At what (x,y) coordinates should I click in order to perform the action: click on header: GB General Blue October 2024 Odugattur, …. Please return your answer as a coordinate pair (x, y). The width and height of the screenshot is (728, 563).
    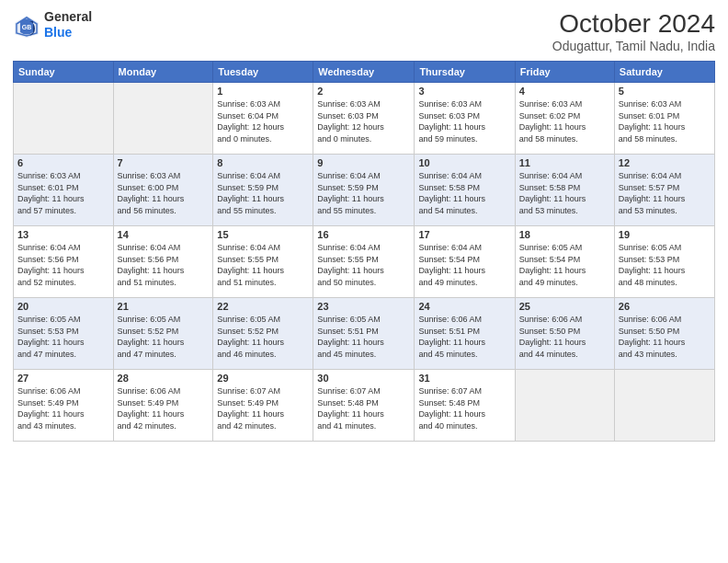
    Looking at the image, I should click on (364, 31).